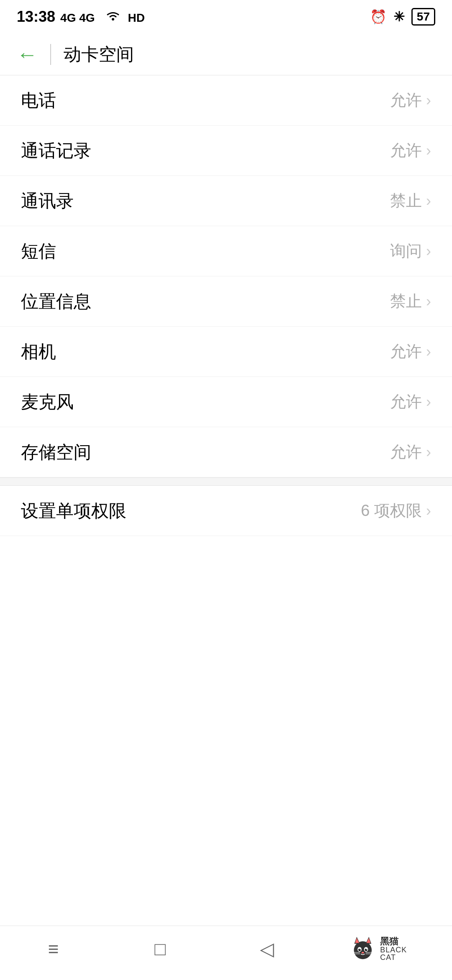  Describe the element at coordinates (39, 101) in the screenshot. I see `permission-name: 电话` at that location.